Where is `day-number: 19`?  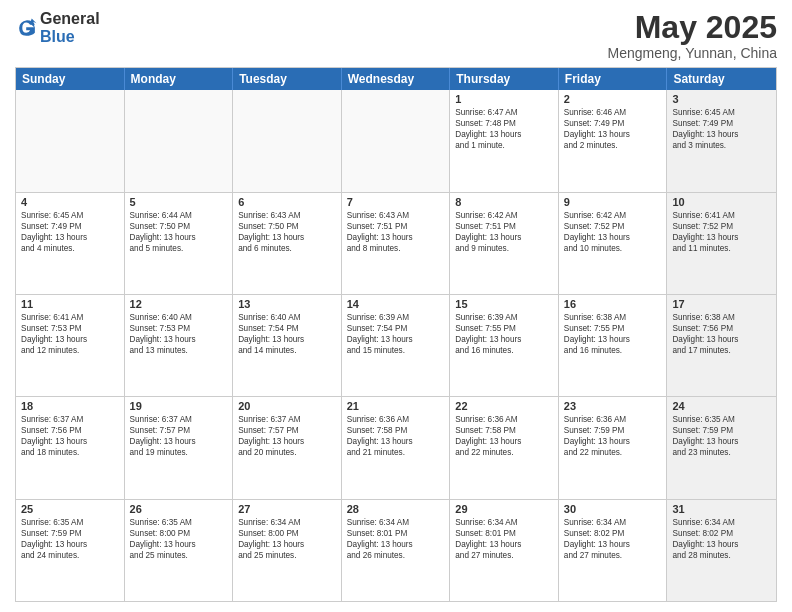
day-number: 19 is located at coordinates (179, 406).